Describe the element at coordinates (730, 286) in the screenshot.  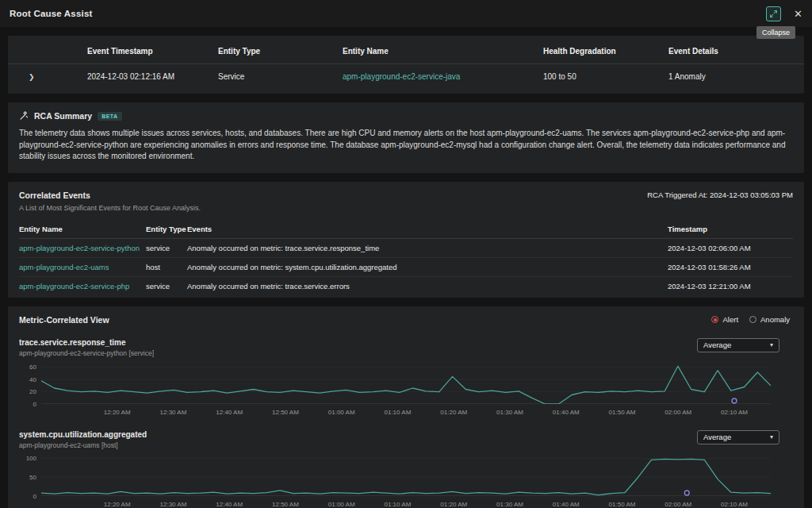
I see `timestamp-cell: 2024-12-03 12:21:00 AM` at that location.